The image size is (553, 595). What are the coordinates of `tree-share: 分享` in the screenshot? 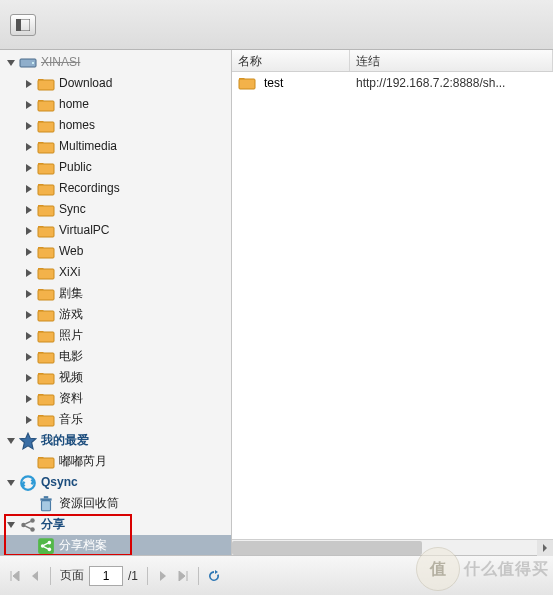 It's located at (116, 524).